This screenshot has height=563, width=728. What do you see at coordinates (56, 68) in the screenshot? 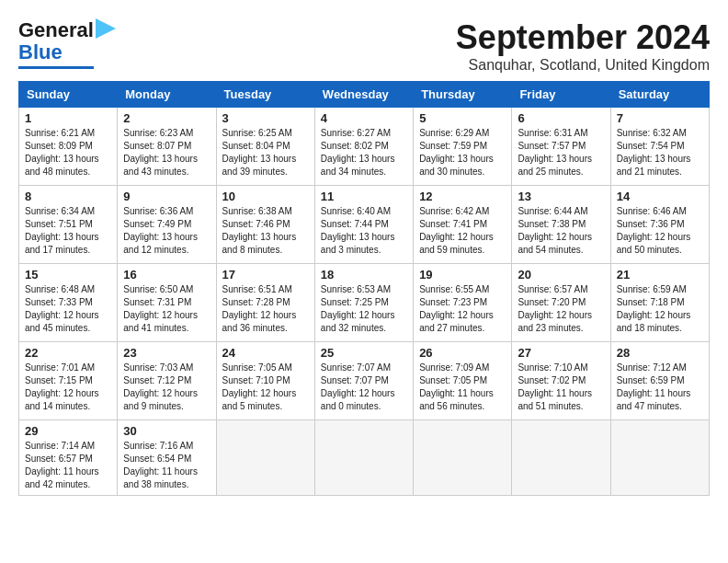
I see `logo-underline` at bounding box center [56, 68].